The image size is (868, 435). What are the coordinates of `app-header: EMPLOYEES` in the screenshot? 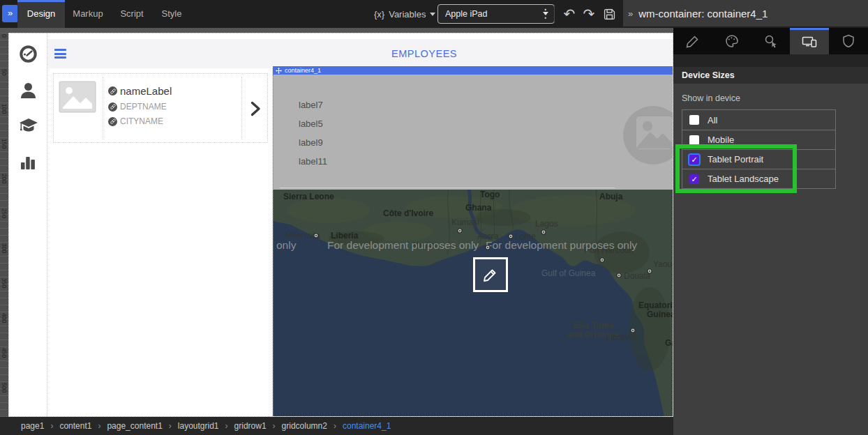 It's located at (360, 54).